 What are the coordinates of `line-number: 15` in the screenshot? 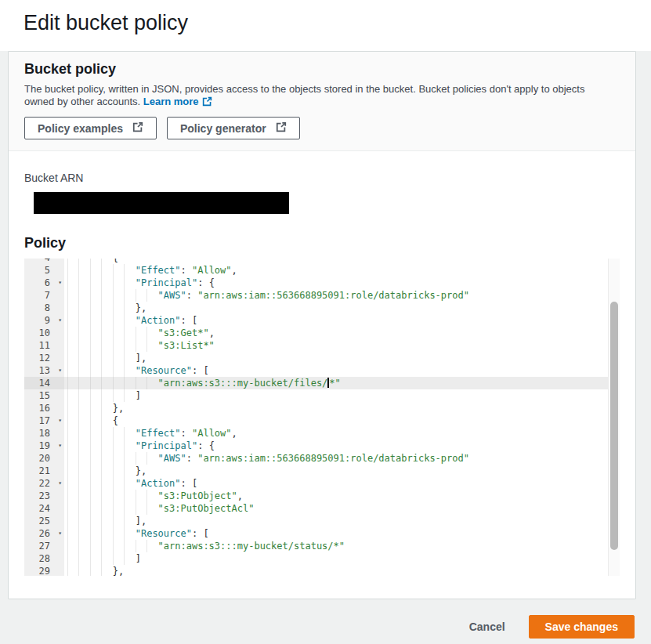 It's located at (44, 396).